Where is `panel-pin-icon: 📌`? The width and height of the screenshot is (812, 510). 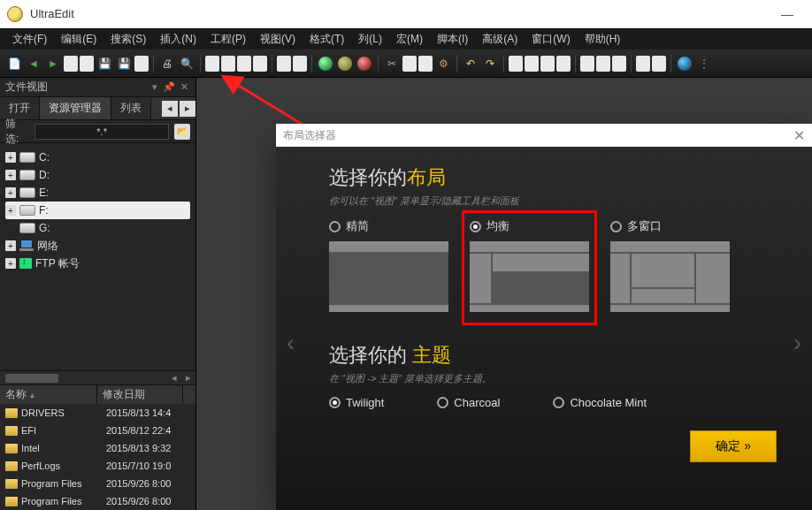 panel-pin-icon: 📌 is located at coordinates (169, 87).